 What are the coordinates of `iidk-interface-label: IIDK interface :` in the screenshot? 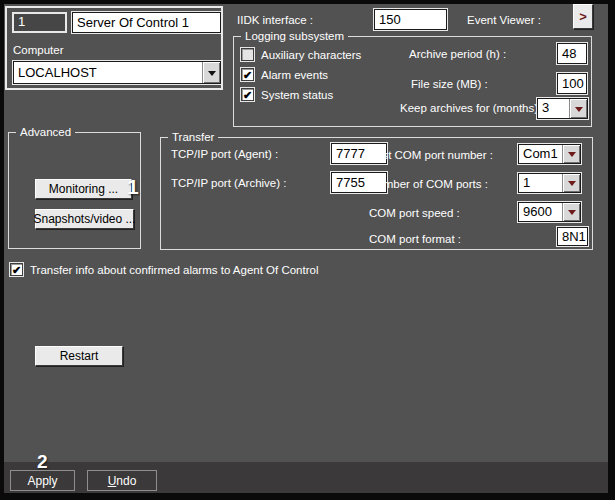 It's located at (275, 20).